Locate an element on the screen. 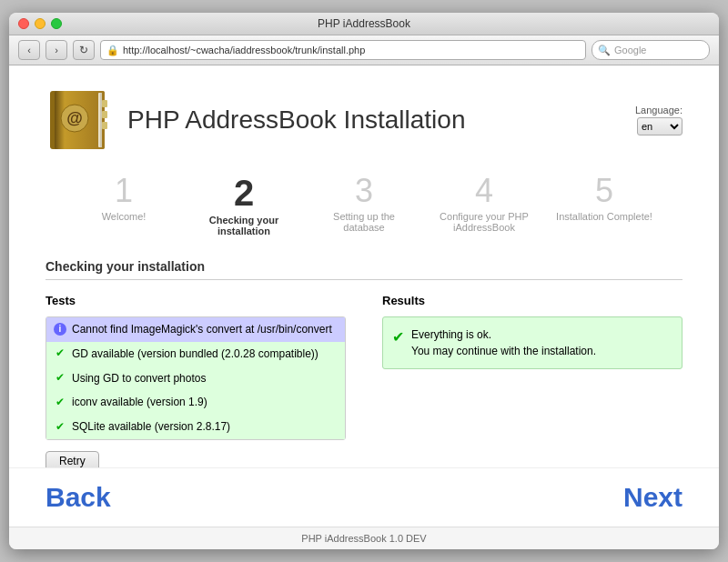 This screenshot has height=562, width=728. maximize-button is located at coordinates (56, 24).